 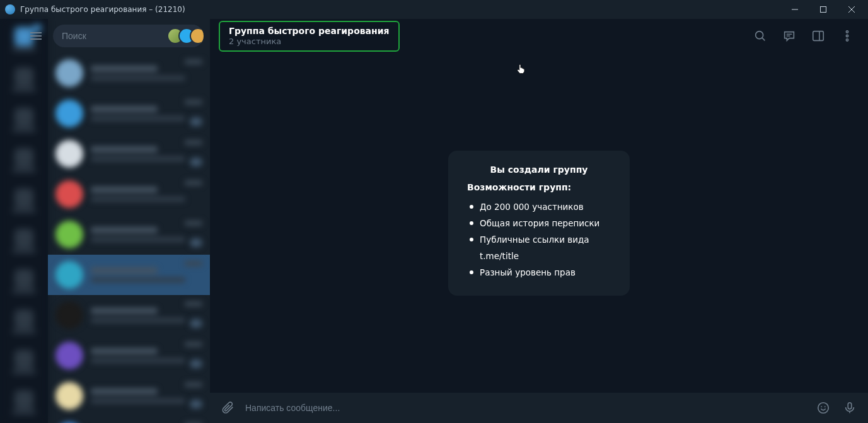 I want to click on attach-button, so click(x=228, y=408).